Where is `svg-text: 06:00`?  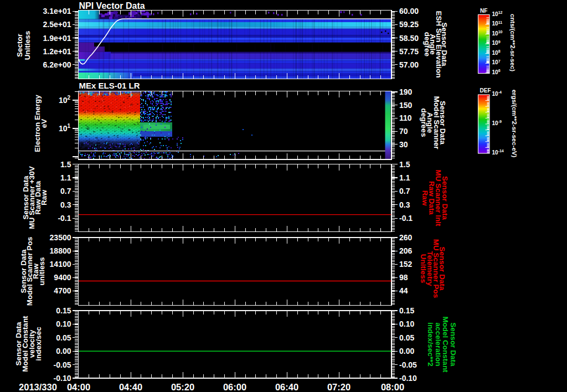 svg-text: 06:00 is located at coordinates (235, 387).